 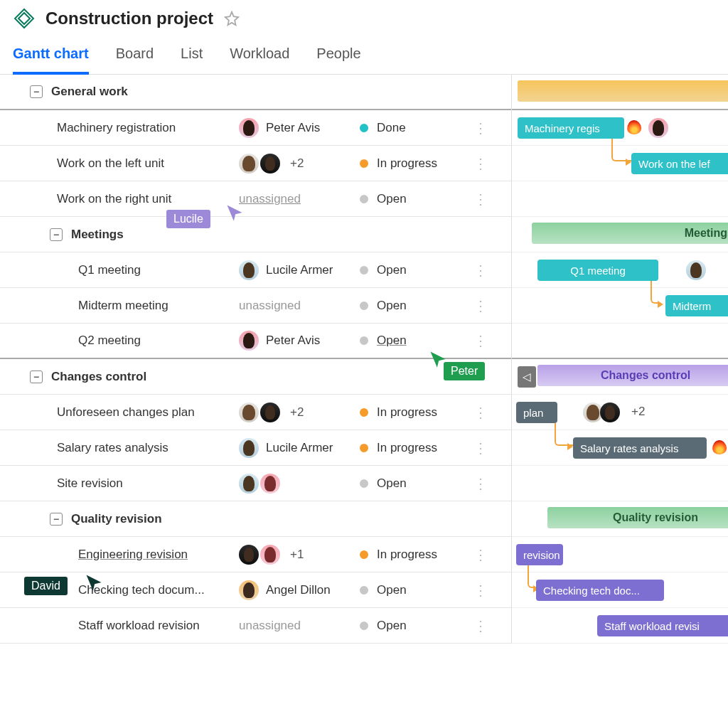 What do you see at coordinates (537, 412) in the screenshot?
I see `gantt-bar-plan: plan` at bounding box center [537, 412].